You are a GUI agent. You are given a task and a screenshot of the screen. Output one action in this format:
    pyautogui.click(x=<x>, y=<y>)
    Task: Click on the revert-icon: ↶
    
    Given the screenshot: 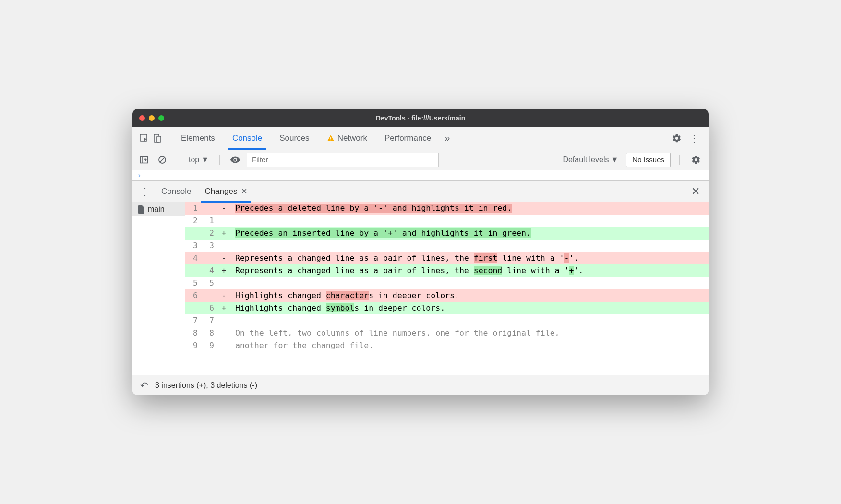 What is the action you would take?
    pyautogui.click(x=144, y=385)
    